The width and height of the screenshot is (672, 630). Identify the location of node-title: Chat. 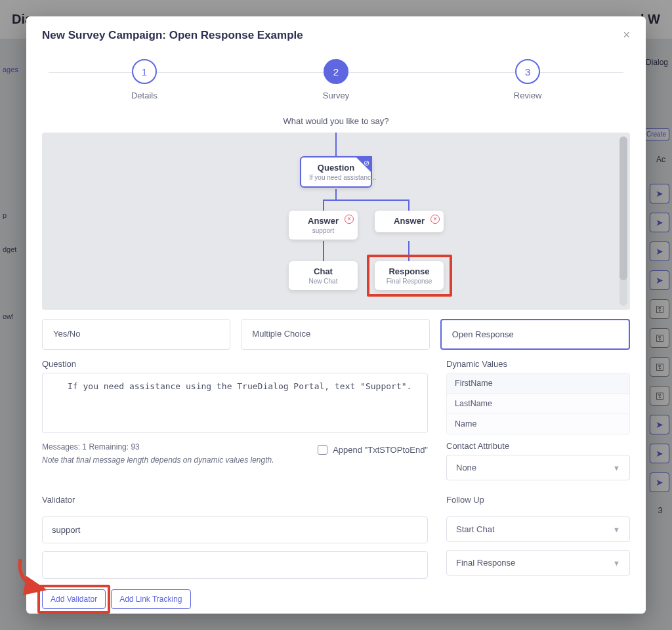
(323, 272).